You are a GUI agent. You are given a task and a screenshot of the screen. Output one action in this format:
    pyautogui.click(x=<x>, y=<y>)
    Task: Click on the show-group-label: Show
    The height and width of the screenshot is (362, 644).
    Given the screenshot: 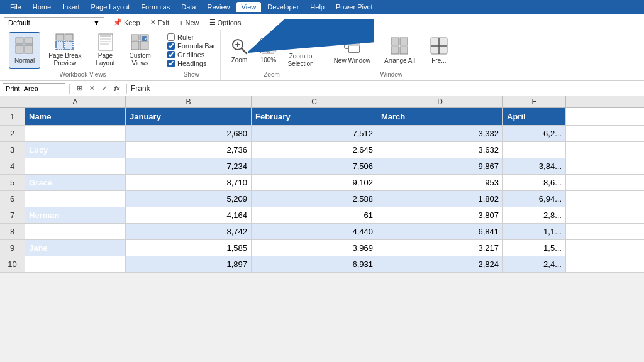 What is the action you would take?
    pyautogui.click(x=191, y=74)
    